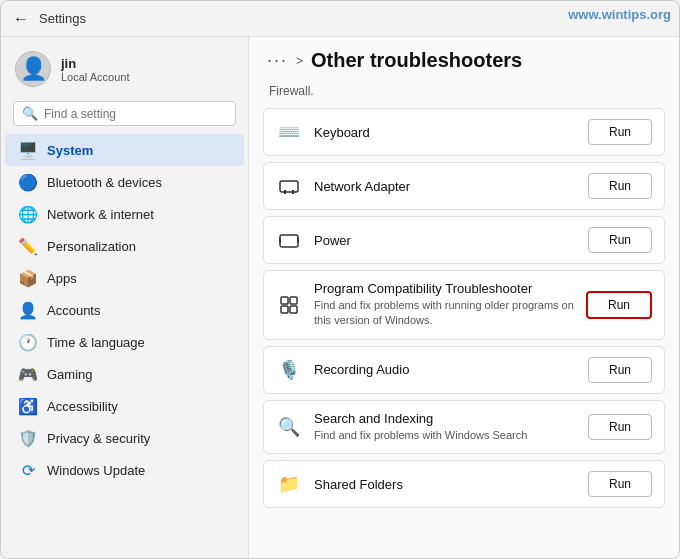 This screenshot has width=680, height=559. Describe the element at coordinates (28, 342) in the screenshot. I see `time-icon: 🕐` at that location.